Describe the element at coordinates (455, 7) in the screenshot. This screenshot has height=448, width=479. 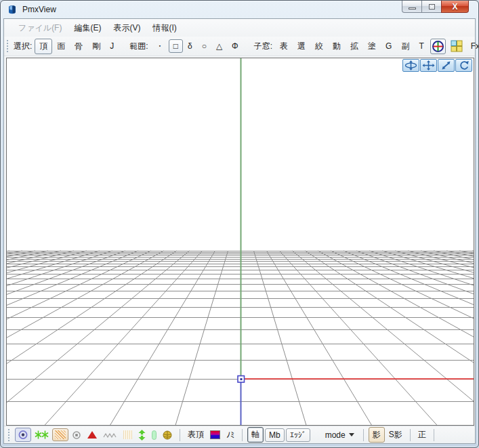
I see `close-button: X` at that location.